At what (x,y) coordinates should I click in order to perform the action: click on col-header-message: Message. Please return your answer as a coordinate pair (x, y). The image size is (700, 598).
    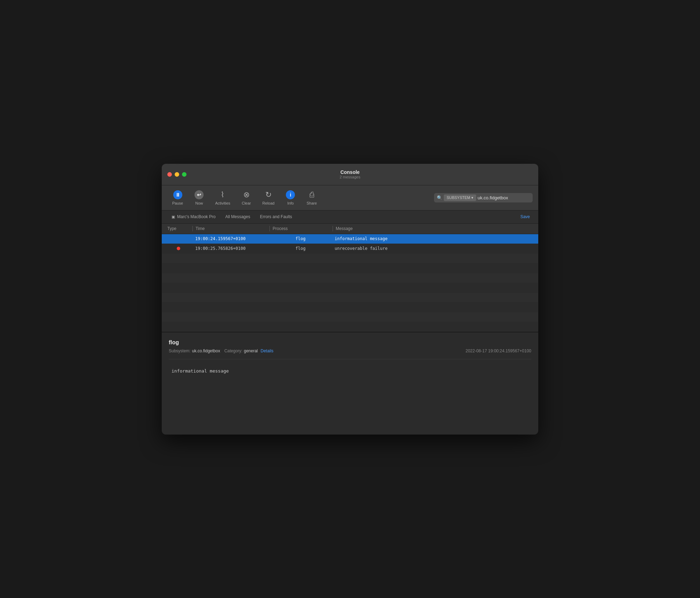
    Looking at the image, I should click on (434, 229).